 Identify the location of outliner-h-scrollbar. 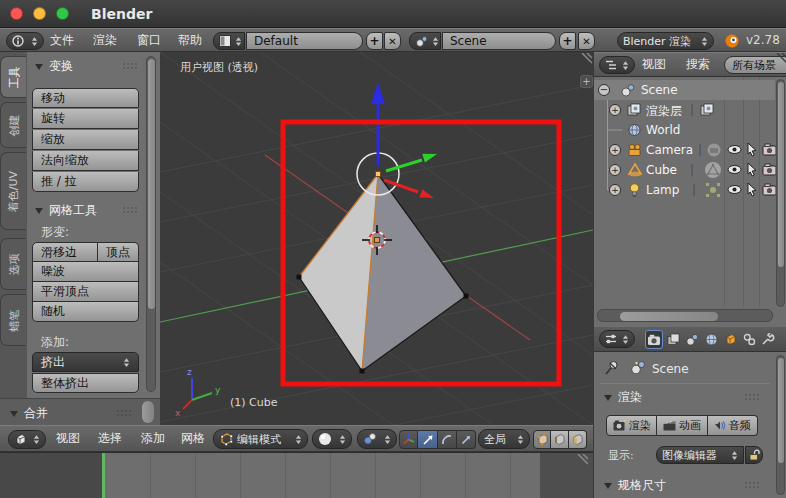
(685, 316).